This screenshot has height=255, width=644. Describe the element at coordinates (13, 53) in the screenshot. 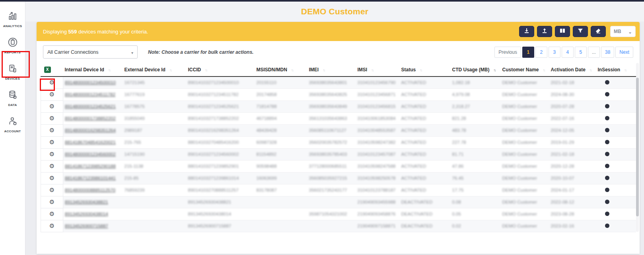

I see `sidebar-item-label: REPORTS` at that location.